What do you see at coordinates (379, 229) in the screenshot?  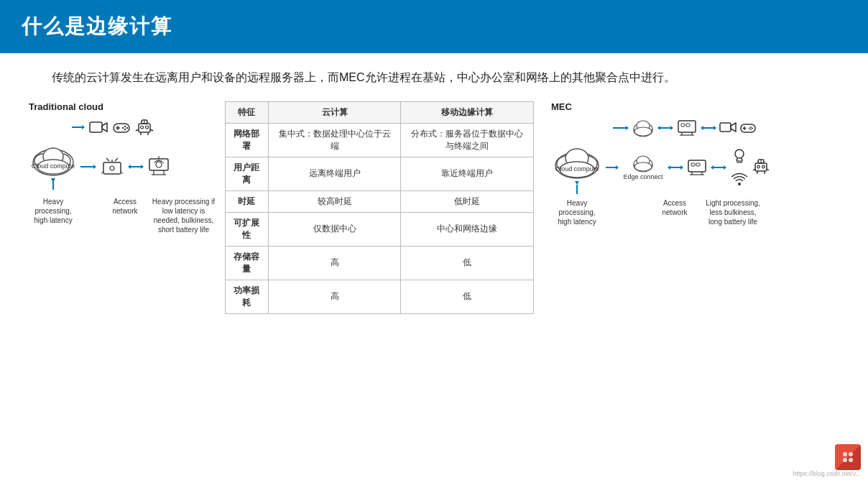 I see `table-row: 可扩展性仅数据中心中心和网络边缘` at bounding box center [379, 229].